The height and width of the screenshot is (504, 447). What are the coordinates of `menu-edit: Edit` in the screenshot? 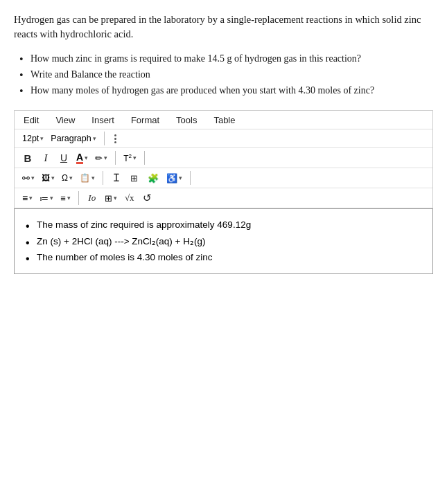 It's located at (31, 120).